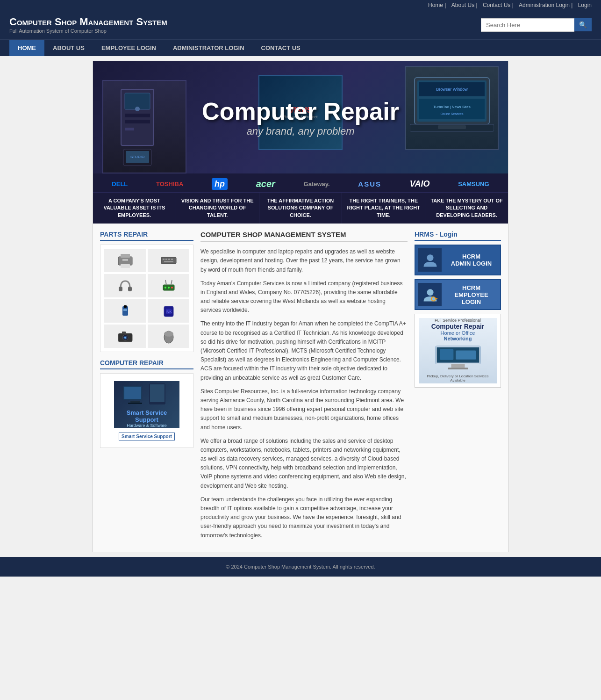 The height and width of the screenshot is (700, 601). What do you see at coordinates (458, 351) in the screenshot?
I see `ad-image: Full Service Professional Computer Repai…` at bounding box center [458, 351].